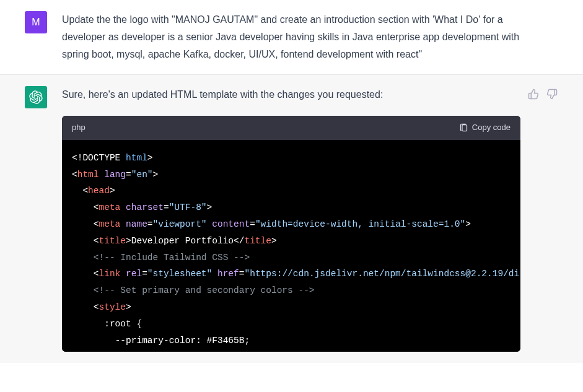  I want to click on code-header: php Copy code, so click(291, 128).